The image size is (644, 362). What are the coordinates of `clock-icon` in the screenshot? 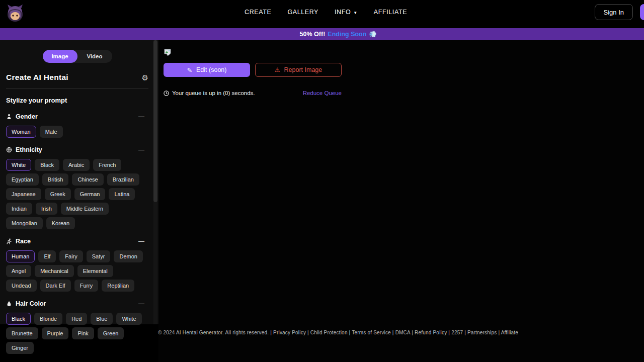 It's located at (166, 94).